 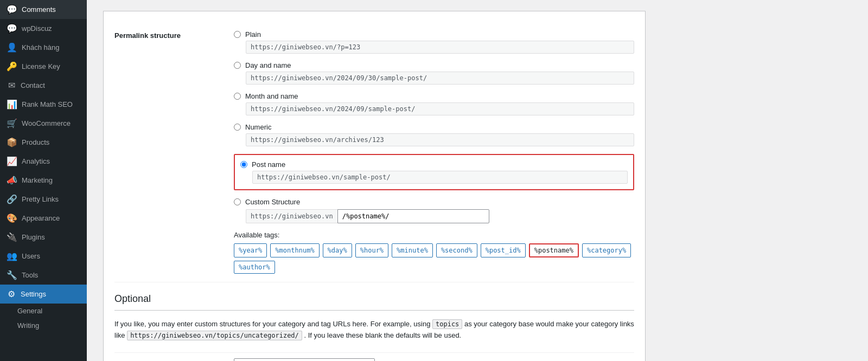 What do you see at coordinates (12, 124) in the screenshot?
I see `woocommerce-icon: 🛒` at bounding box center [12, 124].